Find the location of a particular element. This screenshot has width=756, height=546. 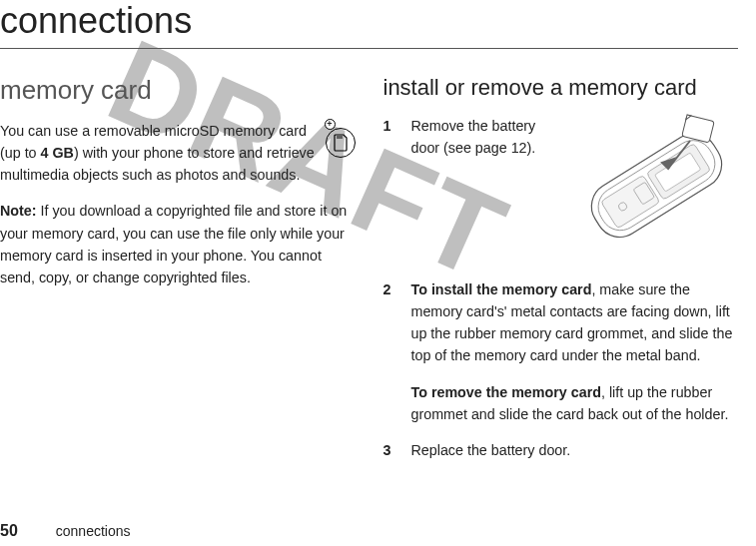

intro-paragraph: You can use a removable microSD memory c… is located at coordinates (159, 153).